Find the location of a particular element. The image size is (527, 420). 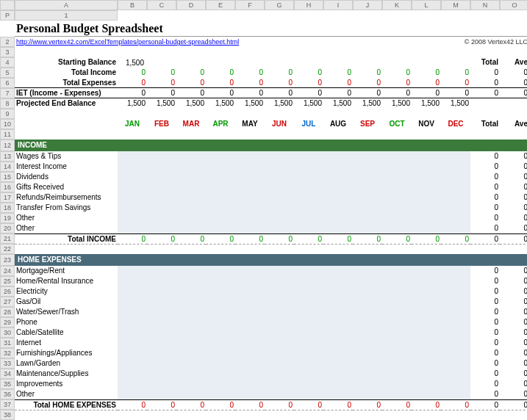

col-G: G is located at coordinates (279, 5).